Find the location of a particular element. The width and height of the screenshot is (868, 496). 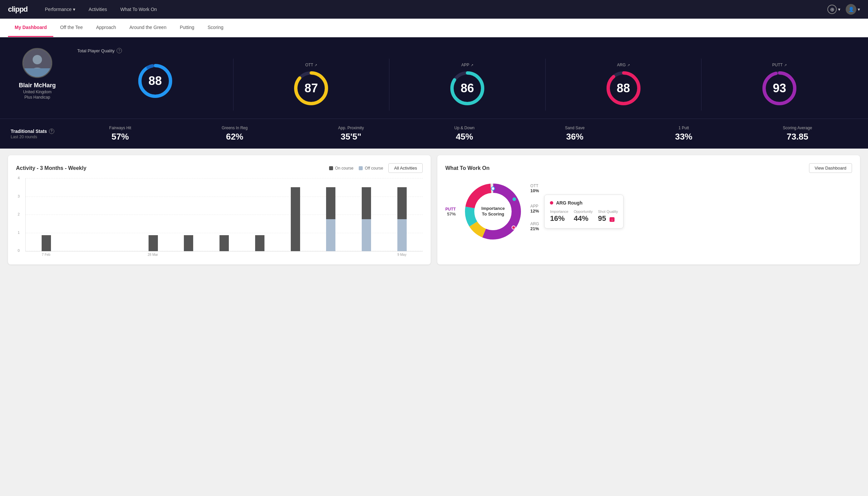

donut-labels-left: PUTT 57% is located at coordinates (451, 212).